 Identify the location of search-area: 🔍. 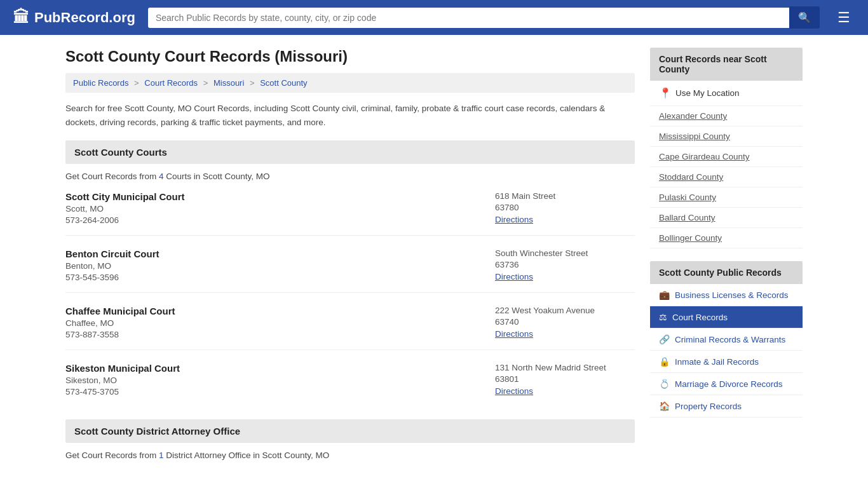
(484, 18).